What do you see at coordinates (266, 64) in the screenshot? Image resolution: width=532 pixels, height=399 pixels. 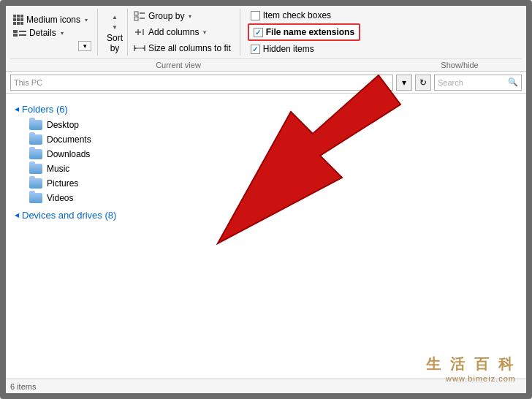 I see `toolbar-labels: Current view Show/hide` at bounding box center [266, 64].